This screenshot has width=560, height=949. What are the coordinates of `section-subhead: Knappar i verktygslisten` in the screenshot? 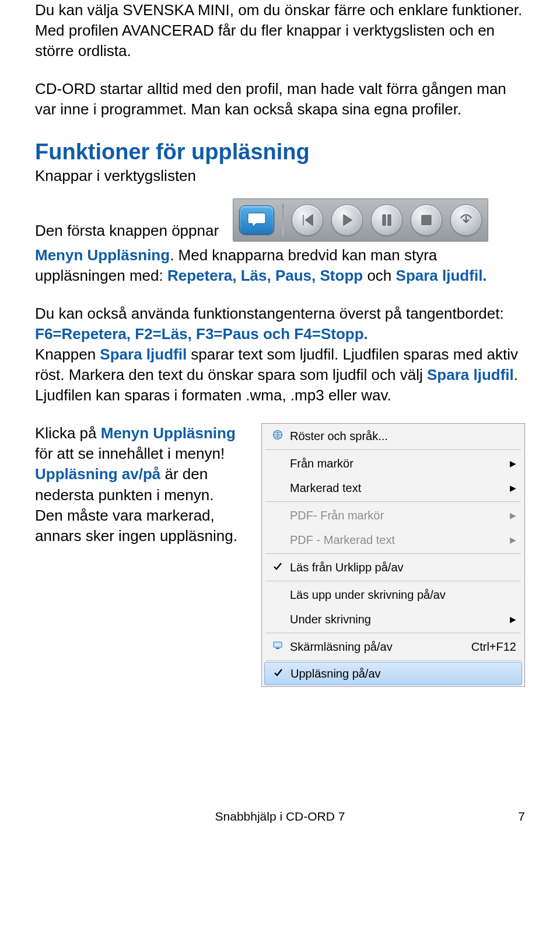 It's located at (280, 176).